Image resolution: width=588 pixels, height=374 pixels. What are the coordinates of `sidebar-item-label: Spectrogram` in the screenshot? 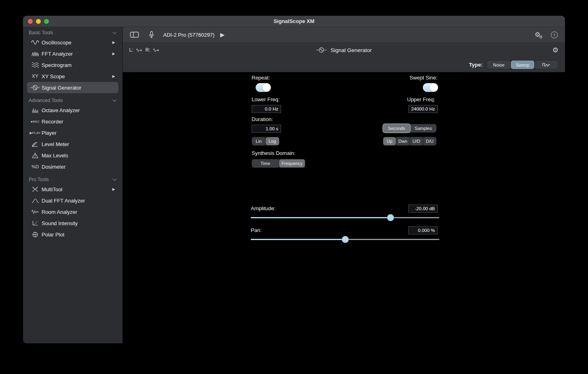 It's located at (78, 65).